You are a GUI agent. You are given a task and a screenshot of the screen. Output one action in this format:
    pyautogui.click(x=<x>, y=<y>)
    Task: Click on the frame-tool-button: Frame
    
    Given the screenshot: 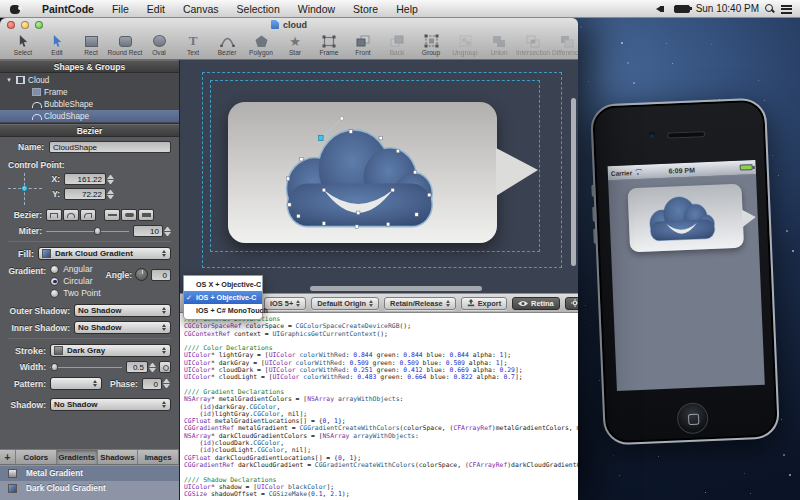 What is the action you would take?
    pyautogui.click(x=329, y=44)
    